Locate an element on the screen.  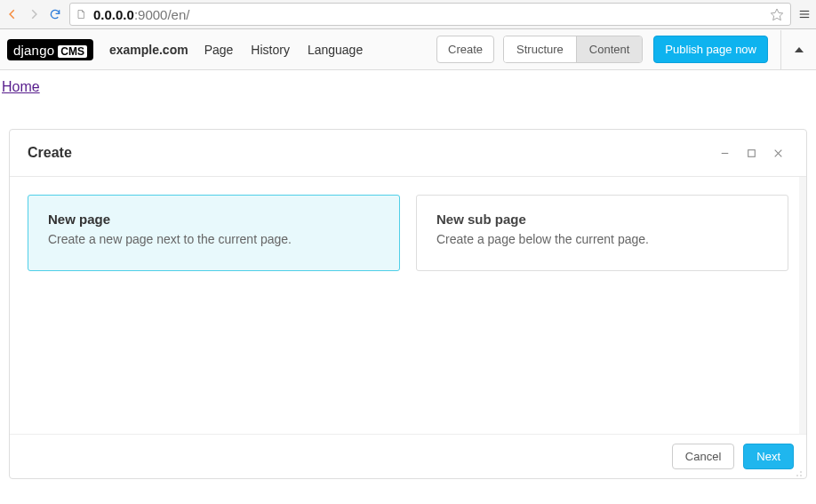
modal-close-icon is located at coordinates (778, 153).